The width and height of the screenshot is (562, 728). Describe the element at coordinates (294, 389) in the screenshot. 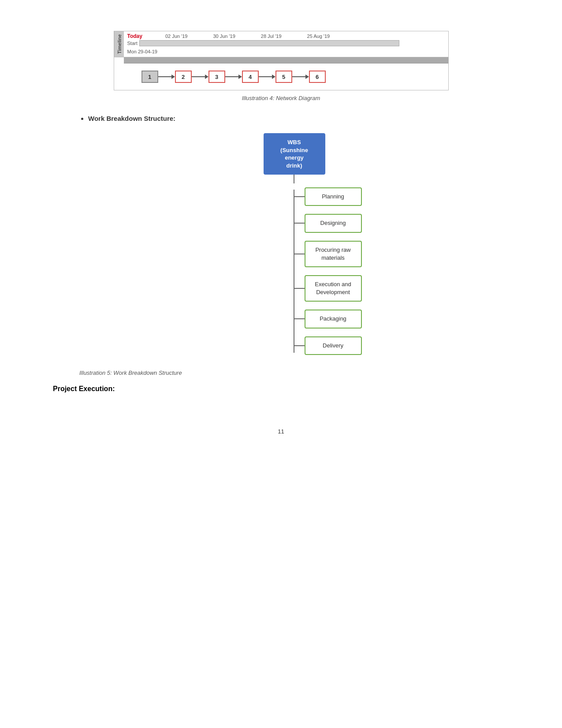

I see `project-execution-section: Project Execution:` at that location.